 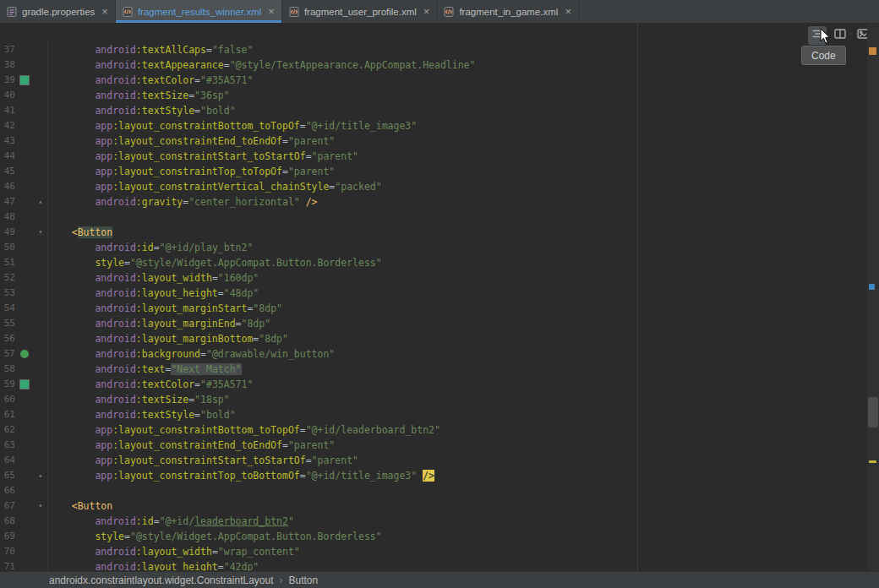 What do you see at coordinates (508, 12) in the screenshot?
I see `editor-tab: fragment_in_game.xml×` at bounding box center [508, 12].